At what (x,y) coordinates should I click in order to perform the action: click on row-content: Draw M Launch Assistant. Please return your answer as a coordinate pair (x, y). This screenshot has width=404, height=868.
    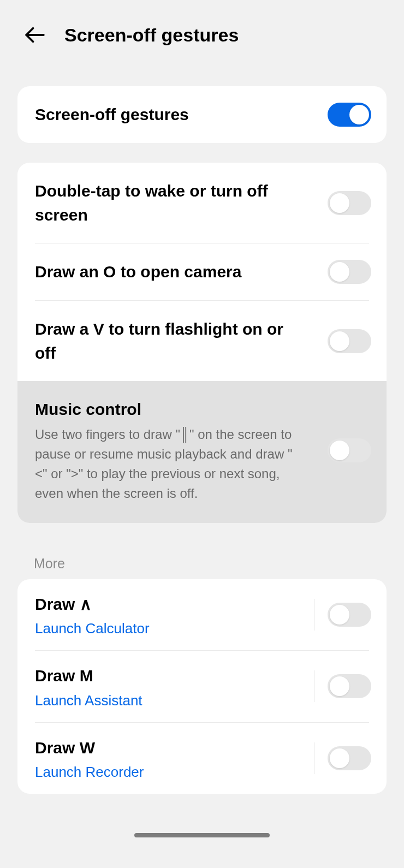
    Looking at the image, I should click on (175, 687).